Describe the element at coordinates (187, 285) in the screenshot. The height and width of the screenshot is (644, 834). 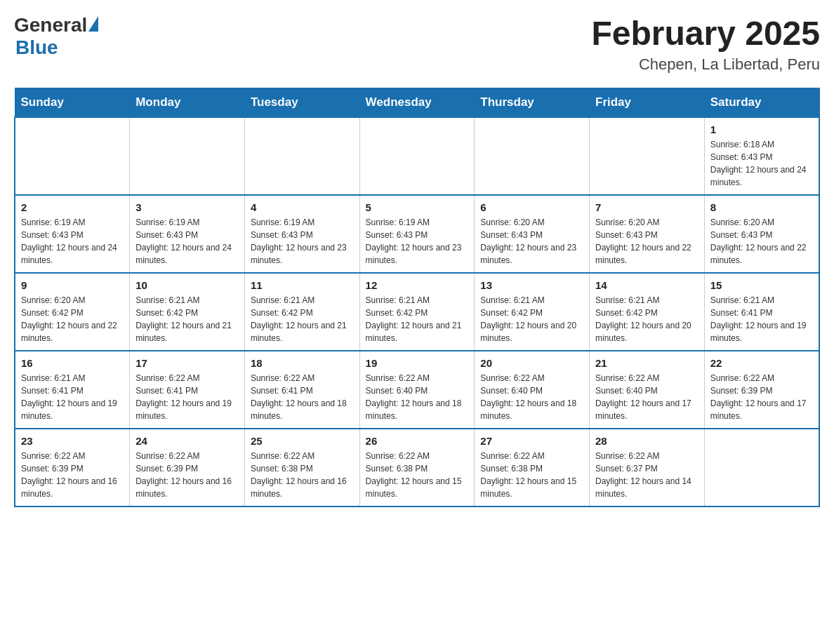
I see `day-number: 10` at that location.